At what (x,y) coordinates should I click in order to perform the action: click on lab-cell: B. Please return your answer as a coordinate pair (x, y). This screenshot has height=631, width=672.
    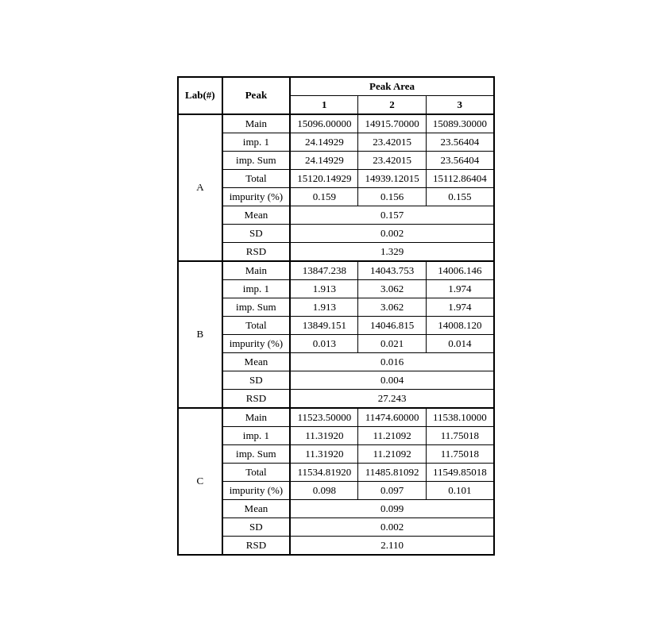
    Looking at the image, I should click on (200, 335).